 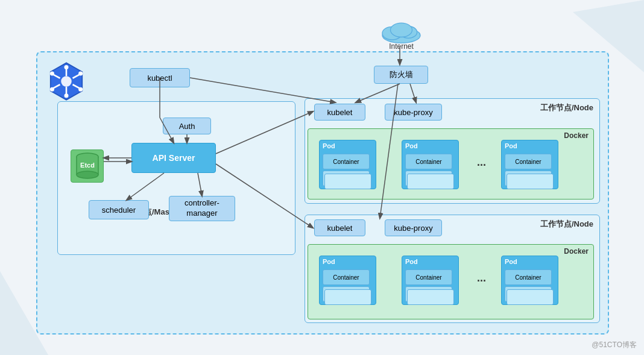 I want to click on worker1-kube-proxy-label: kube-proxy, so click(x=413, y=112).